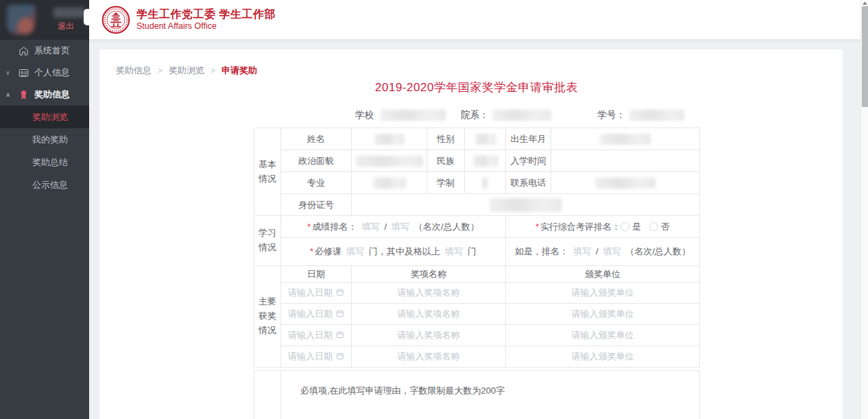  I want to click on school-label: 学校, so click(365, 115).